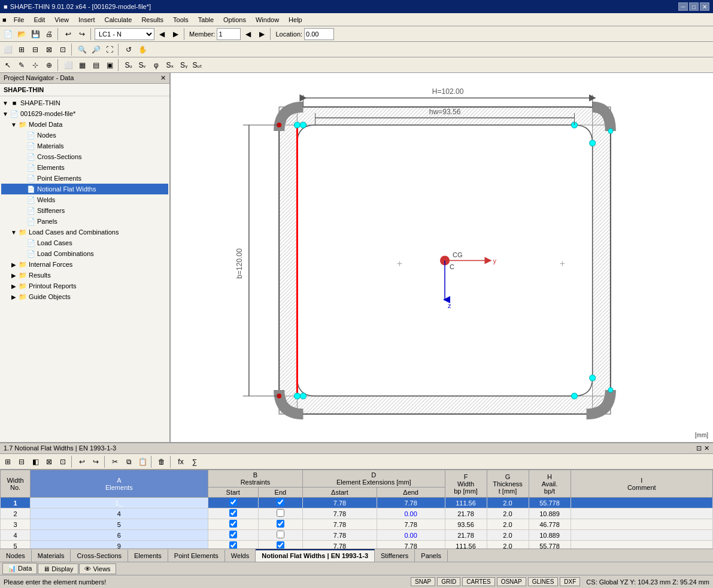  What do you see at coordinates (8, 34) in the screenshot?
I see `new-btn: 📄` at bounding box center [8, 34].